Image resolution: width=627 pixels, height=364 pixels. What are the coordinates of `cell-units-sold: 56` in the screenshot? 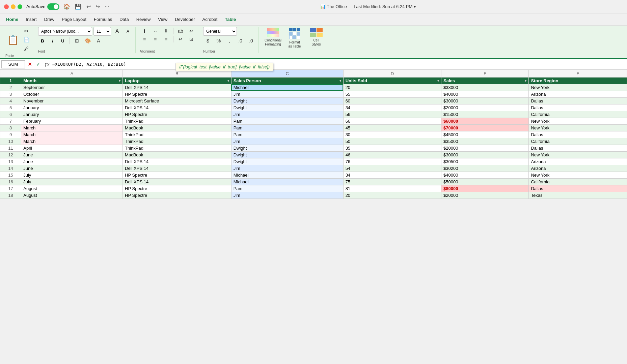 It's located at (392, 115).